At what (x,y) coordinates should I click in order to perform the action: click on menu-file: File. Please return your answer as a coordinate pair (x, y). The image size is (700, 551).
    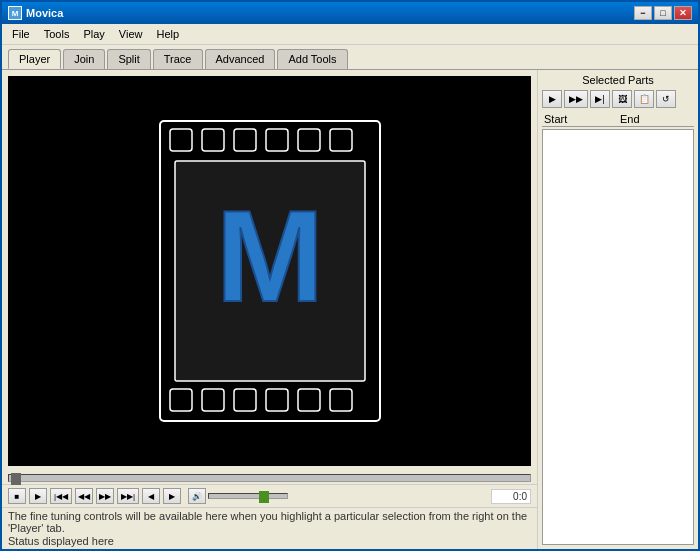
    Looking at the image, I should click on (21, 34).